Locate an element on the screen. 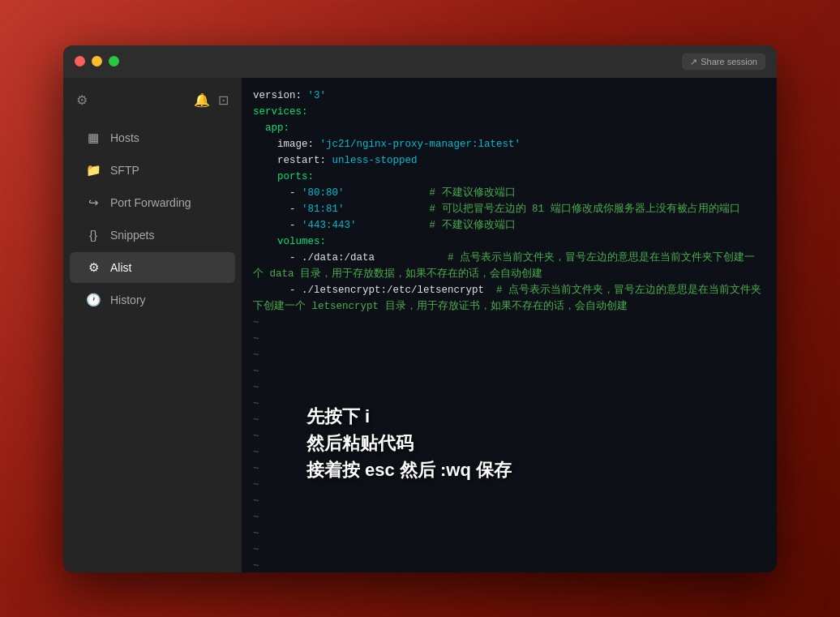 The height and width of the screenshot is (617, 840). port-forwarding-label: Port Forwarding is located at coordinates (151, 203).